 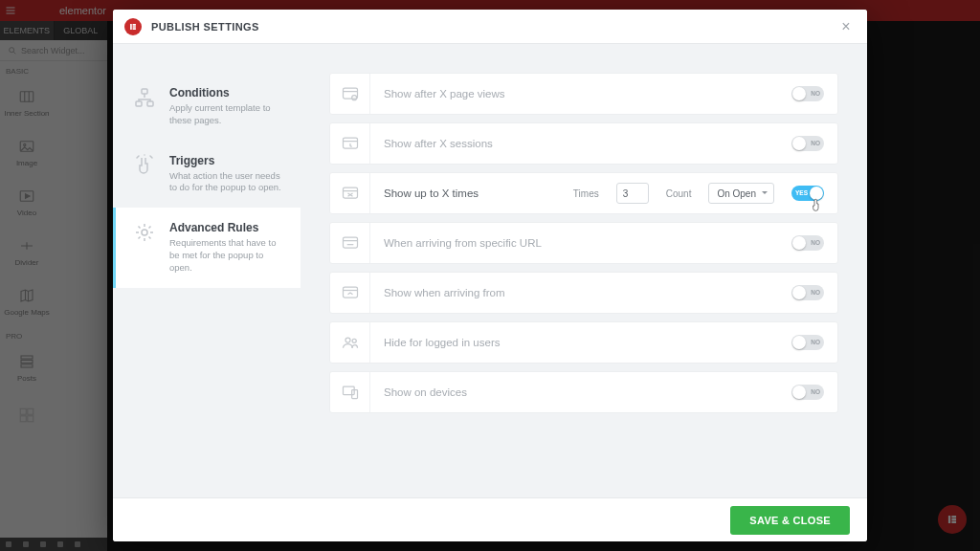 I want to click on rule-label: Show up to X times, so click(x=479, y=193).